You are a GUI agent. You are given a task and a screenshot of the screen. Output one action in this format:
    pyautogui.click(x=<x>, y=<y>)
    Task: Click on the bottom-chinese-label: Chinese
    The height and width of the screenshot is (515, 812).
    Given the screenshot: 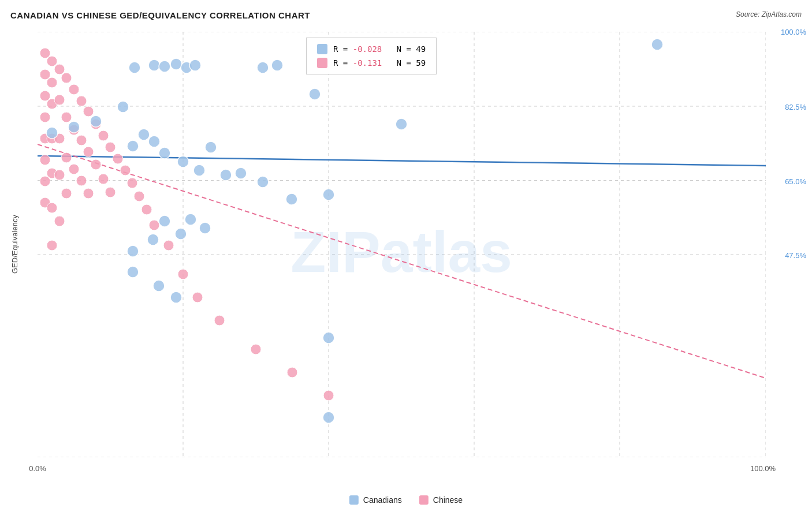 What is the action you would take?
    pyautogui.click(x=448, y=500)
    